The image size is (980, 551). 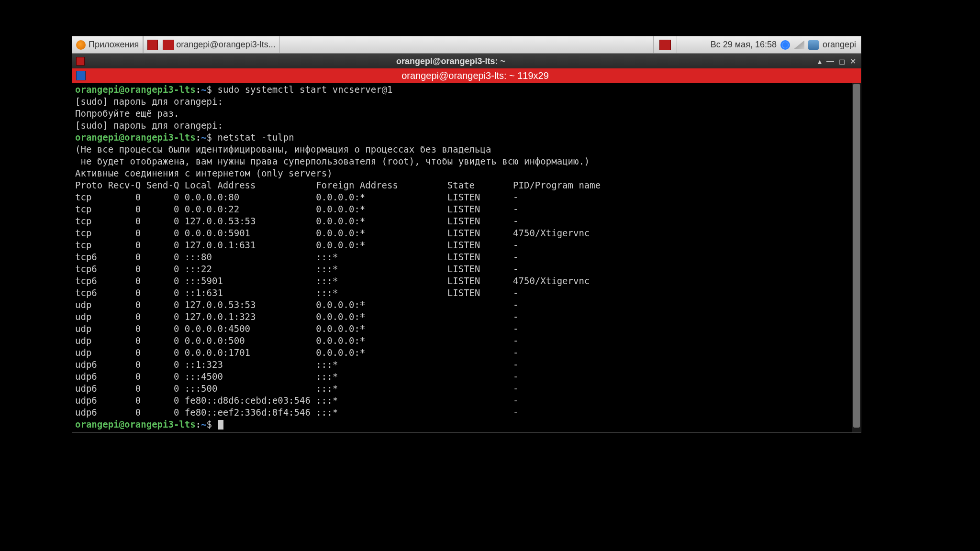 What do you see at coordinates (467, 317) in the screenshot?
I see `netstat-row: udp 0 0 127.0.0.1:323 0.0.0.0:* -` at bounding box center [467, 317].